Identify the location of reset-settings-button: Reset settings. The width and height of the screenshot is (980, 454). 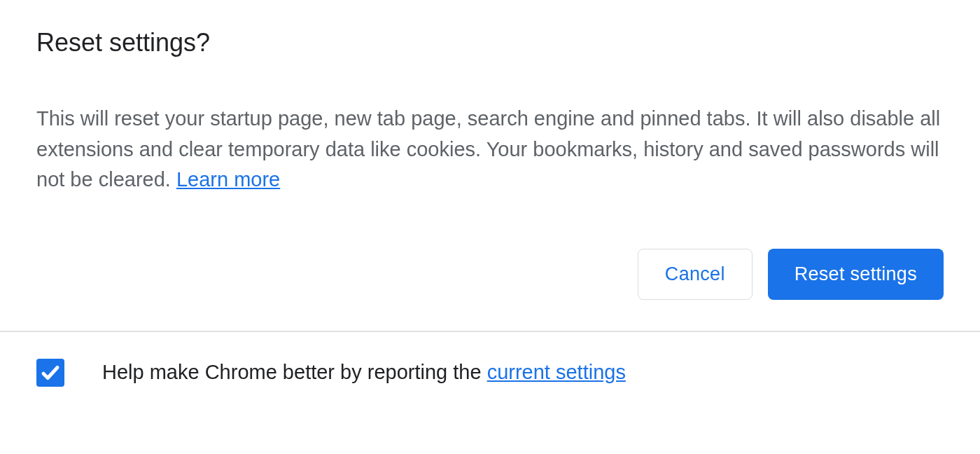
(855, 275).